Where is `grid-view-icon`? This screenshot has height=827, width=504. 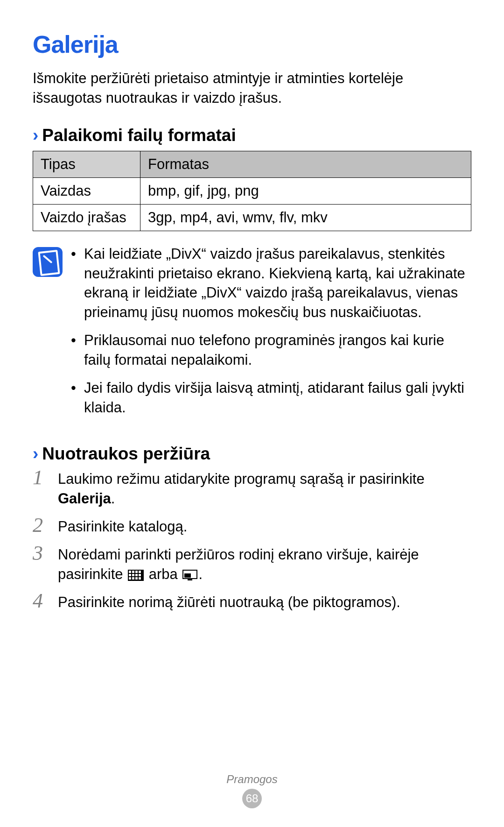
grid-view-icon is located at coordinates (136, 575).